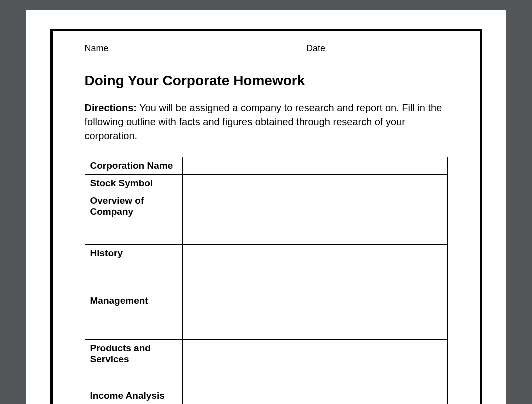 Image resolution: width=532 pixels, height=404 pixels. I want to click on name-field-group: Name, so click(186, 48).